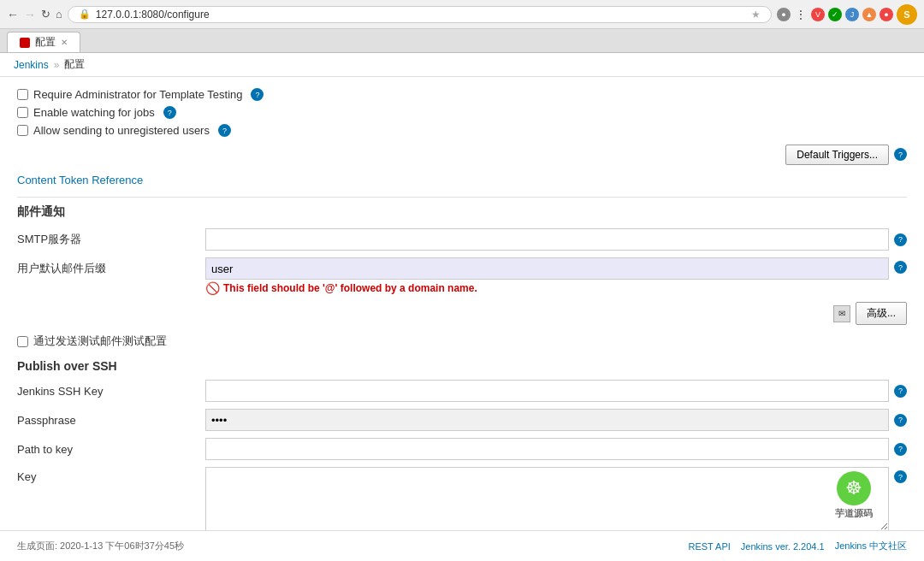 This screenshot has height=561, width=924. Describe the element at coordinates (59, 14) in the screenshot. I see `home-button: ⌂` at that location.